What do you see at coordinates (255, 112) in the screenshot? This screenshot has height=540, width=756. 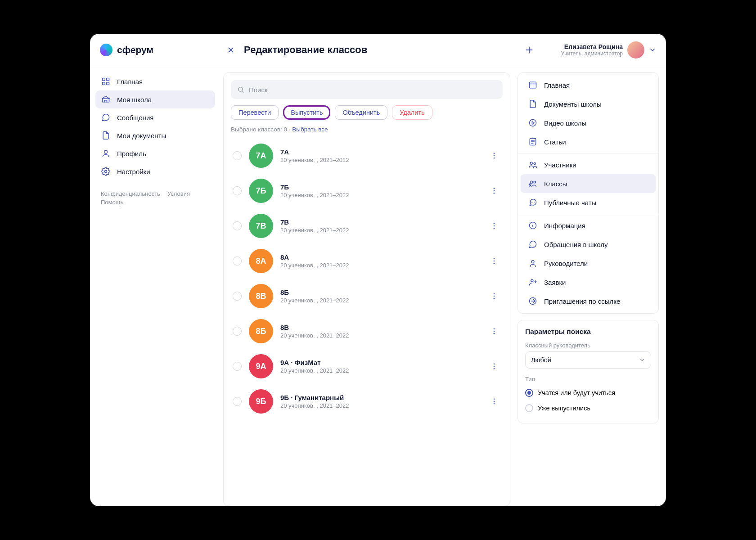 I see `transfer-button: Перевести` at bounding box center [255, 112].